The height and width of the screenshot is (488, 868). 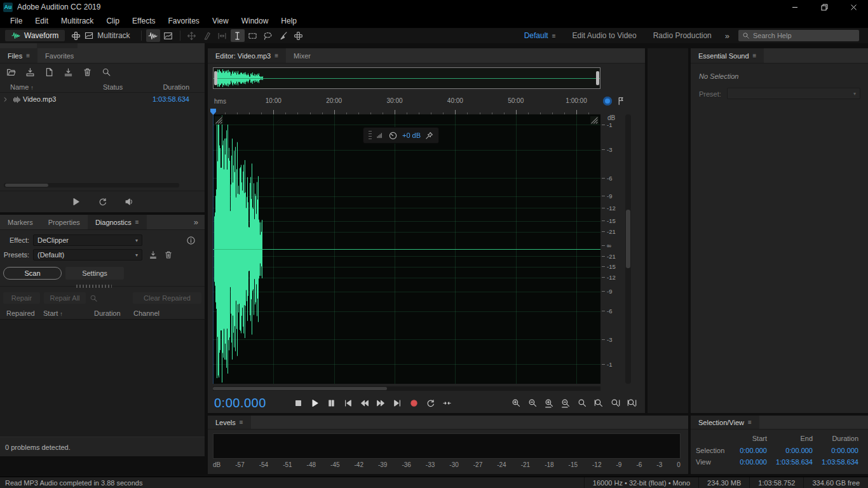 I want to click on stop-button, so click(x=299, y=403).